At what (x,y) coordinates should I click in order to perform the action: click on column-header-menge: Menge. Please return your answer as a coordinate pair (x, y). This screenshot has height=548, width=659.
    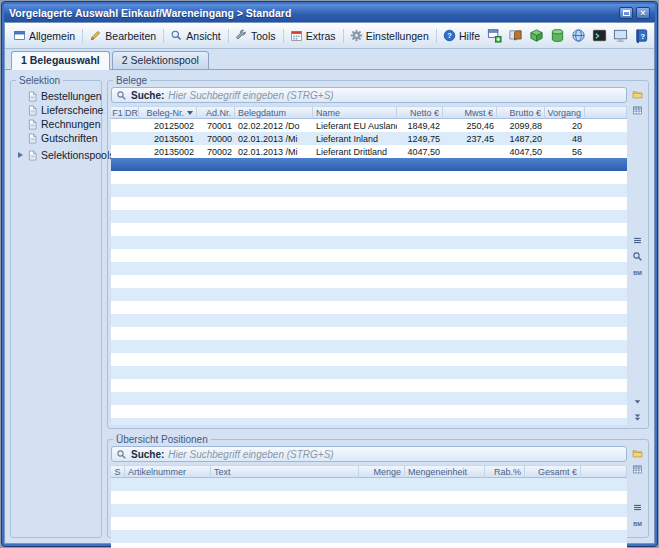
    Looking at the image, I should click on (382, 472).